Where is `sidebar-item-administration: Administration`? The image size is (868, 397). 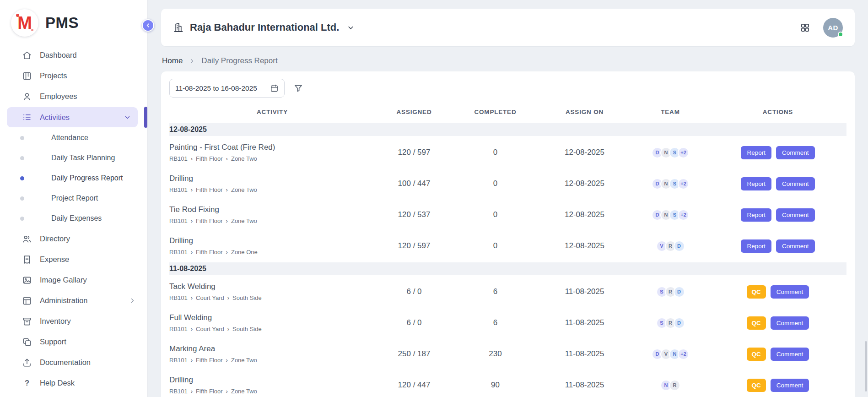
sidebar-item-administration: Administration is located at coordinates (74, 300).